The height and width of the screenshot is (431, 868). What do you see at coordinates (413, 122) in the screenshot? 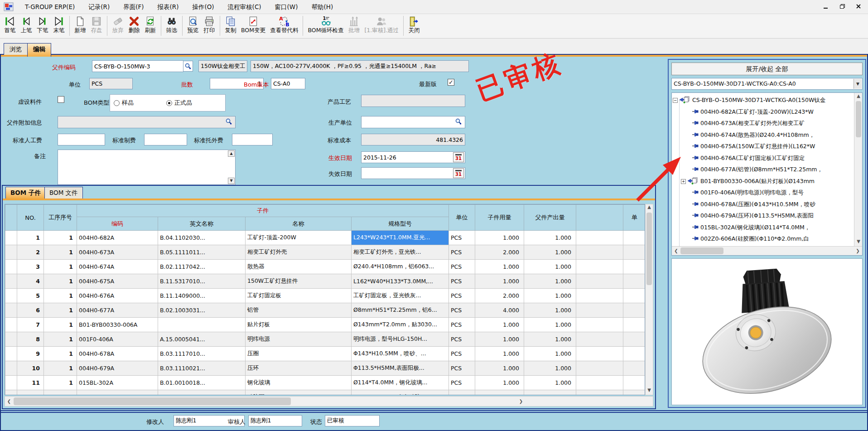
I see `prod-unit-field` at bounding box center [413, 122].